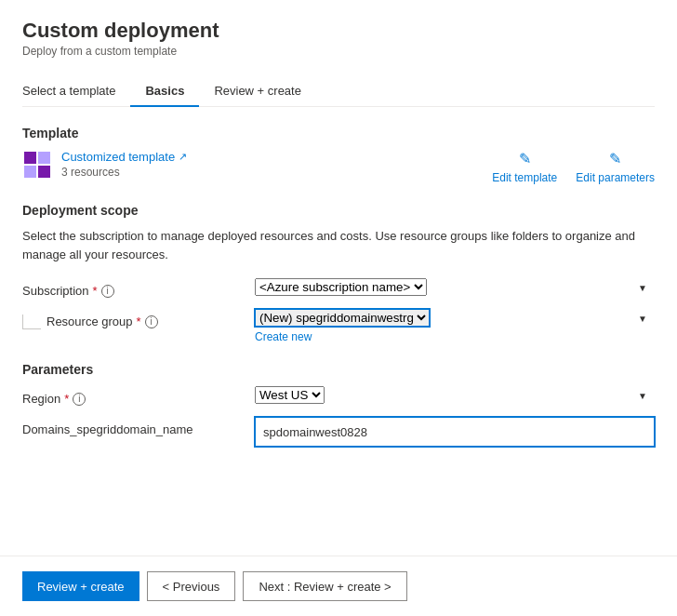 This screenshot has width=677, height=616. What do you see at coordinates (616, 158) in the screenshot?
I see `pencil-icon-parameters: ✎` at bounding box center [616, 158].